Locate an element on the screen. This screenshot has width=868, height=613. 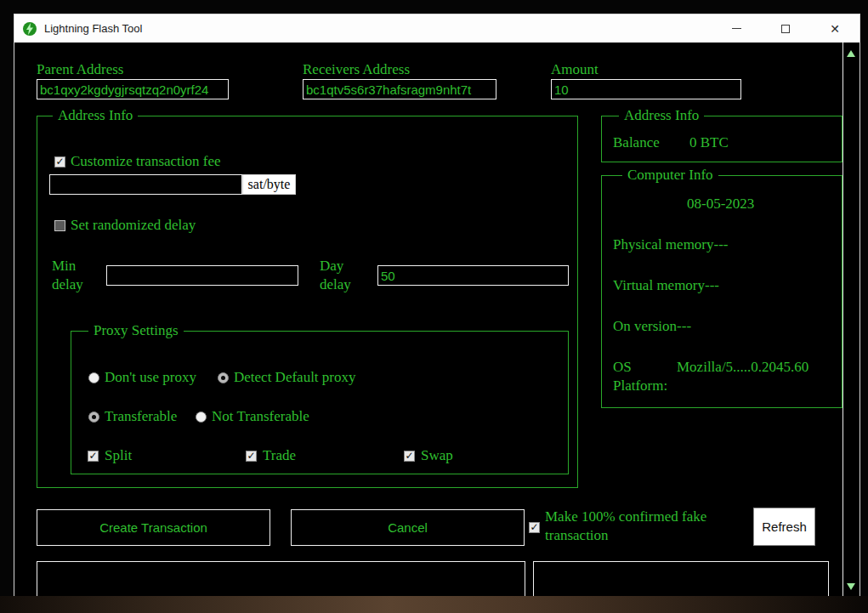
balance-label: Balance is located at coordinates (636, 143).